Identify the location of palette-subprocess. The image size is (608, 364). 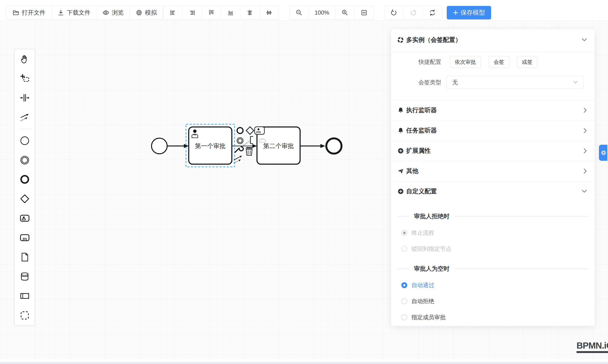
(25, 238).